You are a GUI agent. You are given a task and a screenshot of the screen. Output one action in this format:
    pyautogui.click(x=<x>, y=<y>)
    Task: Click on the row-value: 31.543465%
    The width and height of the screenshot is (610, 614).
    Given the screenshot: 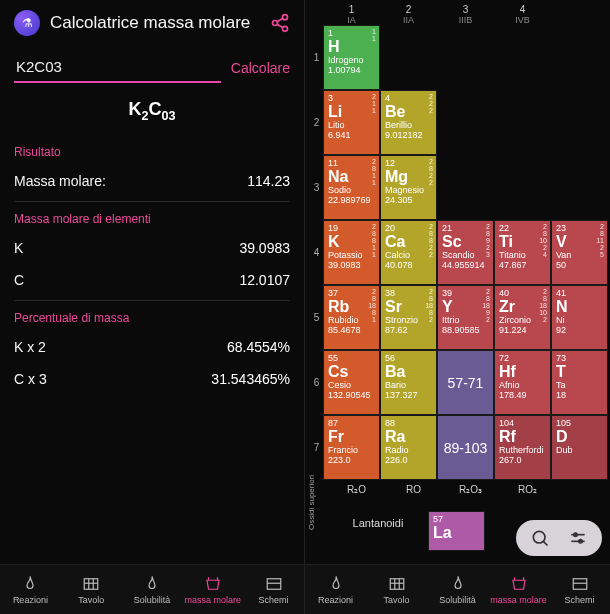 What is the action you would take?
    pyautogui.click(x=250, y=379)
    